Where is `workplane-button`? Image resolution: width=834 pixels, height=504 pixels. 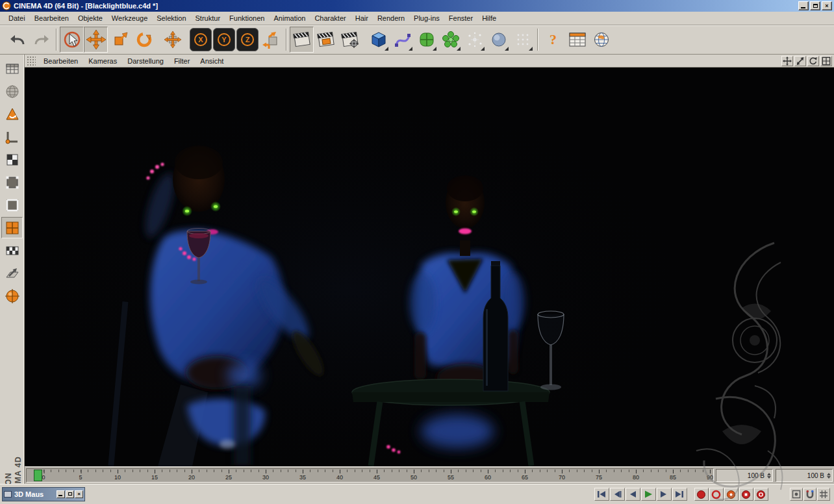
workplane-button is located at coordinates (12, 273).